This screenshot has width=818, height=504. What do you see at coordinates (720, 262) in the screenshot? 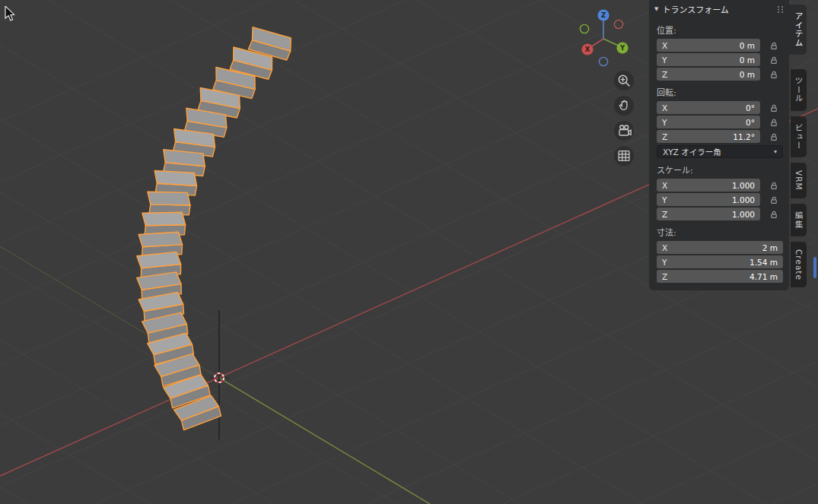
I see `dimensions-y-field: Y 1.54 m` at bounding box center [720, 262].